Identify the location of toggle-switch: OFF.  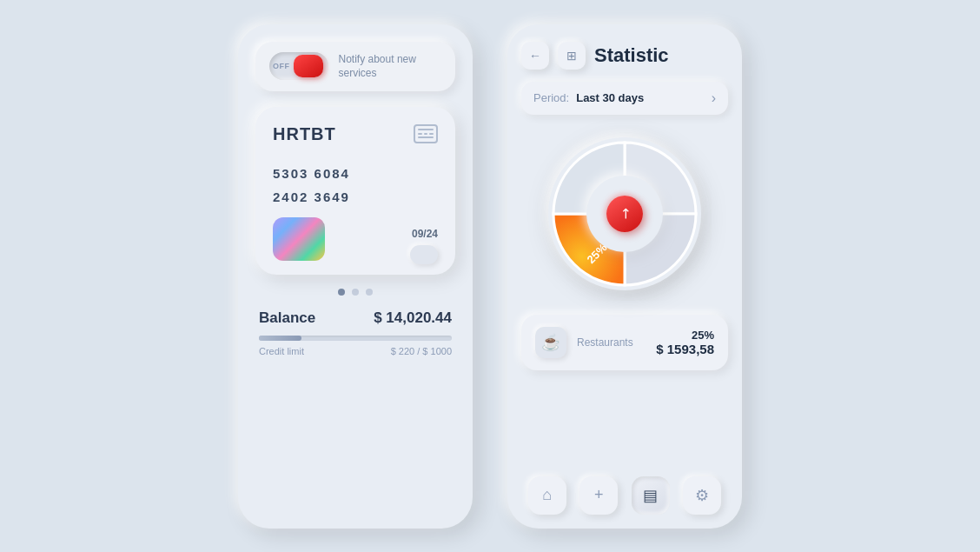
(299, 66).